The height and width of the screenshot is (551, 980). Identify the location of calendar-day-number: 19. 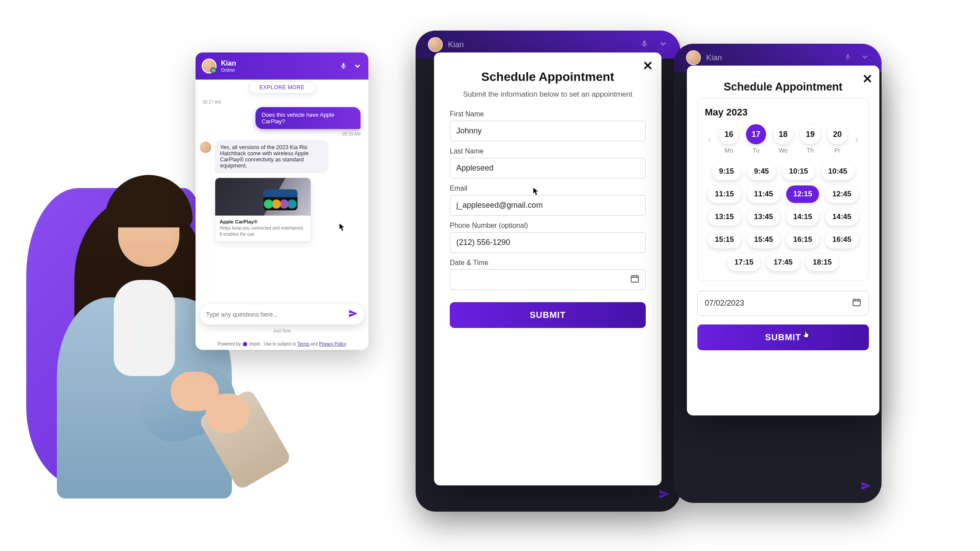
(810, 134).